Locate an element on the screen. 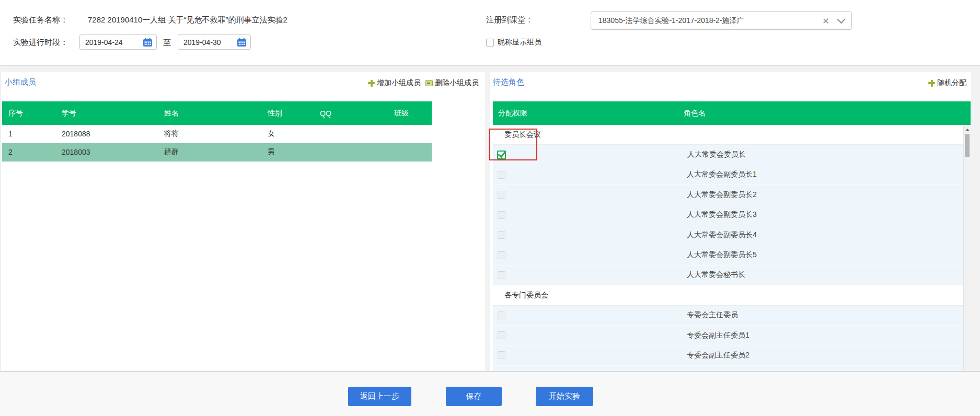  column-header: QQ is located at coordinates (342, 113).